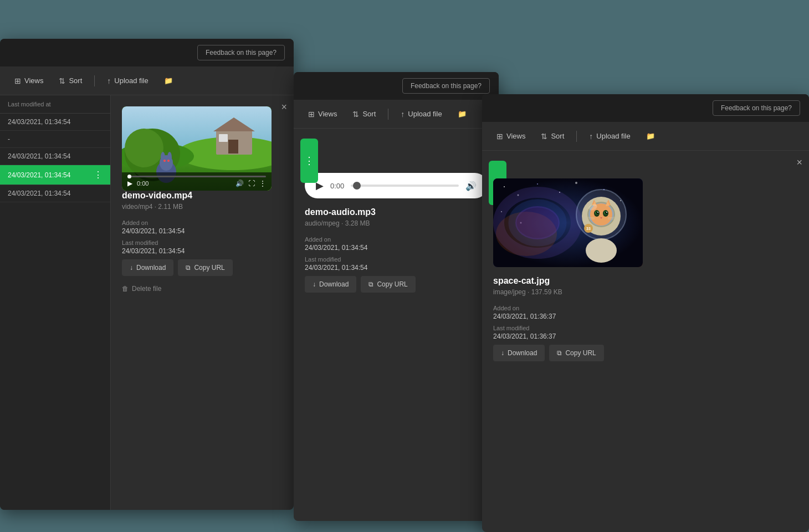  I want to click on views-button-2: ⊞ Views, so click(322, 114).